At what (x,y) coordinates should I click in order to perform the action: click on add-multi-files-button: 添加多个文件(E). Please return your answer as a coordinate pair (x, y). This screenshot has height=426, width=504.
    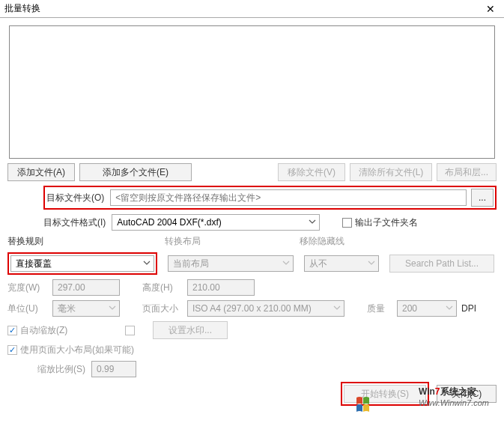
    Looking at the image, I should click on (136, 172).